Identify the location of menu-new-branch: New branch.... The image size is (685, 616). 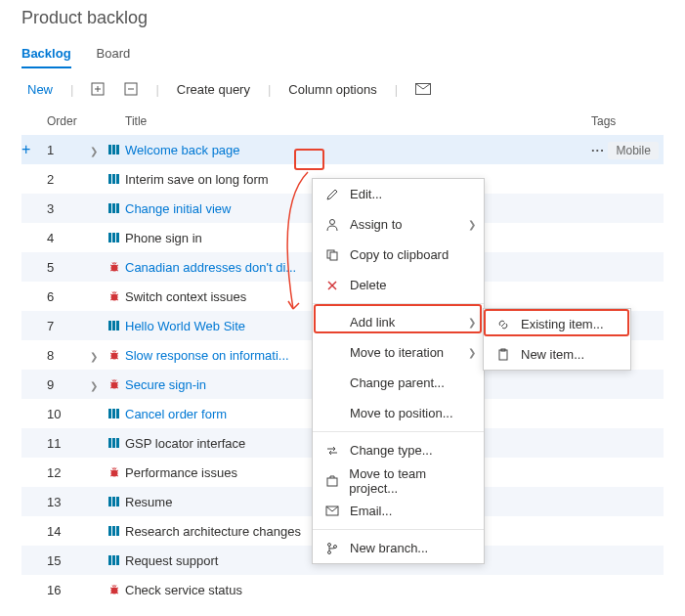
(399, 548).